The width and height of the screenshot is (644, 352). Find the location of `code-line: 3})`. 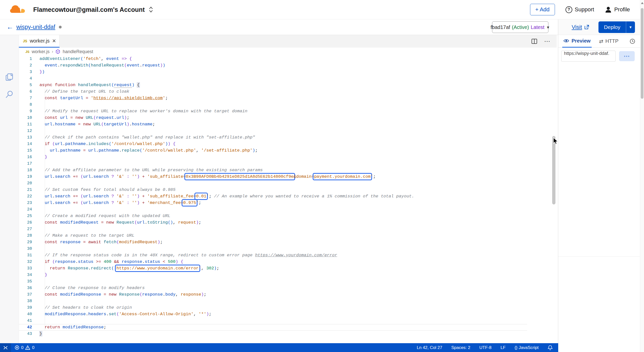

code-line: 3}) is located at coordinates (273, 72).